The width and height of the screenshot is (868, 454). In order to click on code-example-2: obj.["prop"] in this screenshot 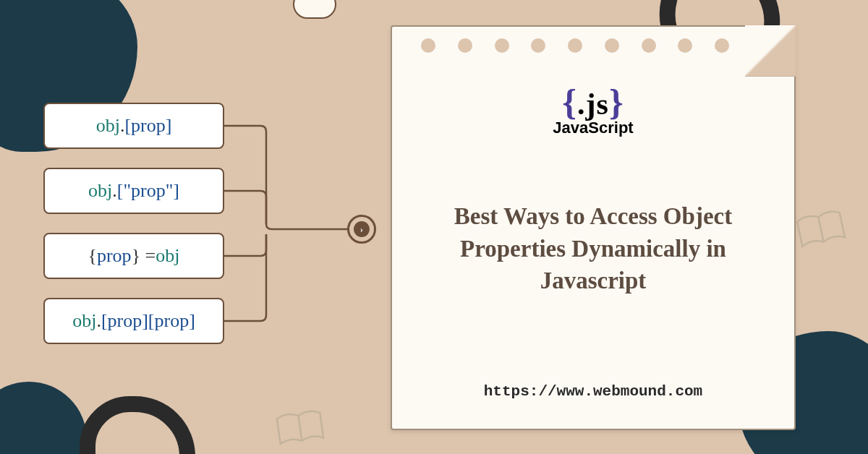, I will do `click(134, 191)`.